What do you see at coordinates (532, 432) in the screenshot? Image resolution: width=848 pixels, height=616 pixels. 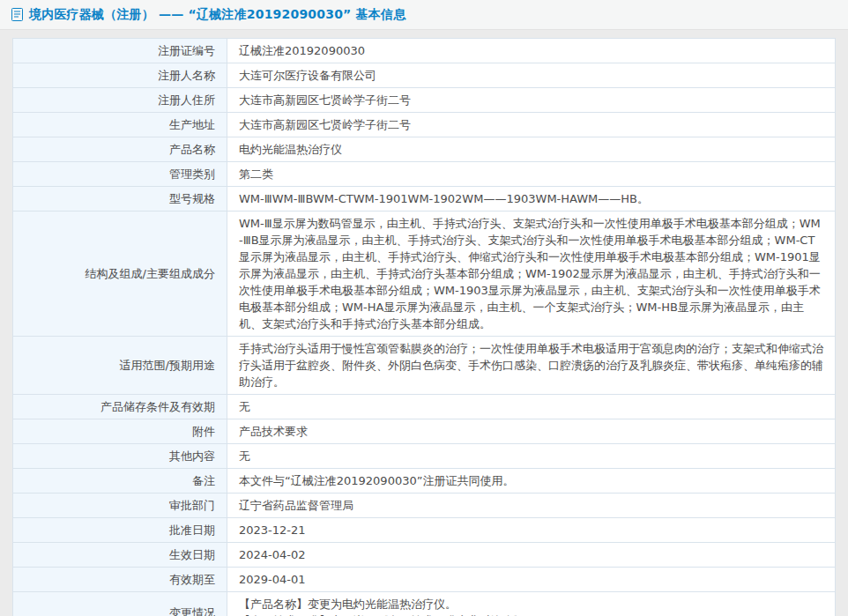 I see `row-value: 产品技术要求` at bounding box center [532, 432].